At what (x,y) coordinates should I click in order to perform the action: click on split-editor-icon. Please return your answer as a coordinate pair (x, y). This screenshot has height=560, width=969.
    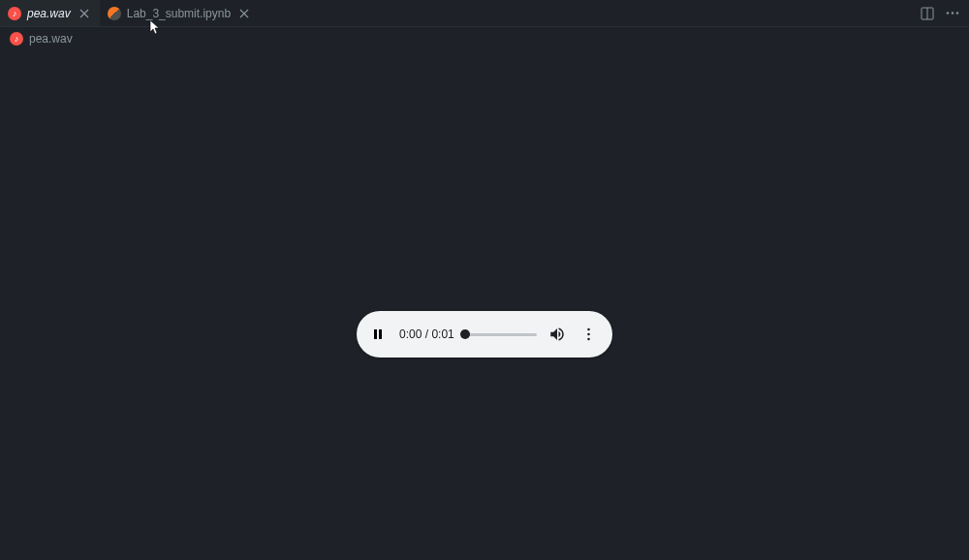
    Looking at the image, I should click on (927, 14).